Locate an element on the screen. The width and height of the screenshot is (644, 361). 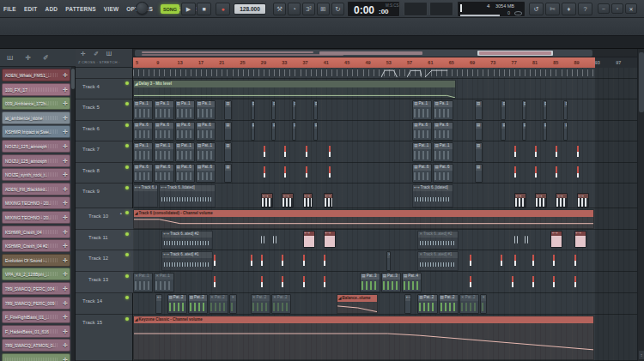
track-name: Track 4 is located at coordinates (91, 87).